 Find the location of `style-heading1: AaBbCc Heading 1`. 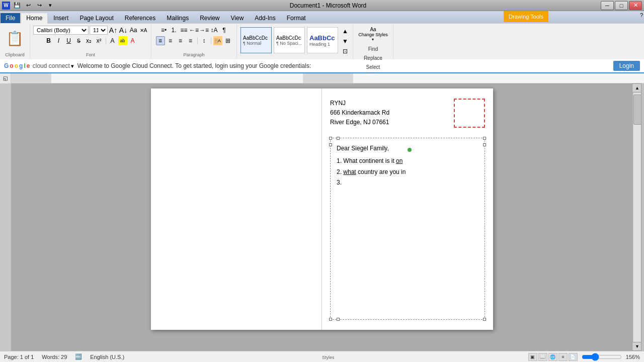

style-heading1: AaBbCc Heading 1 is located at coordinates (323, 40).